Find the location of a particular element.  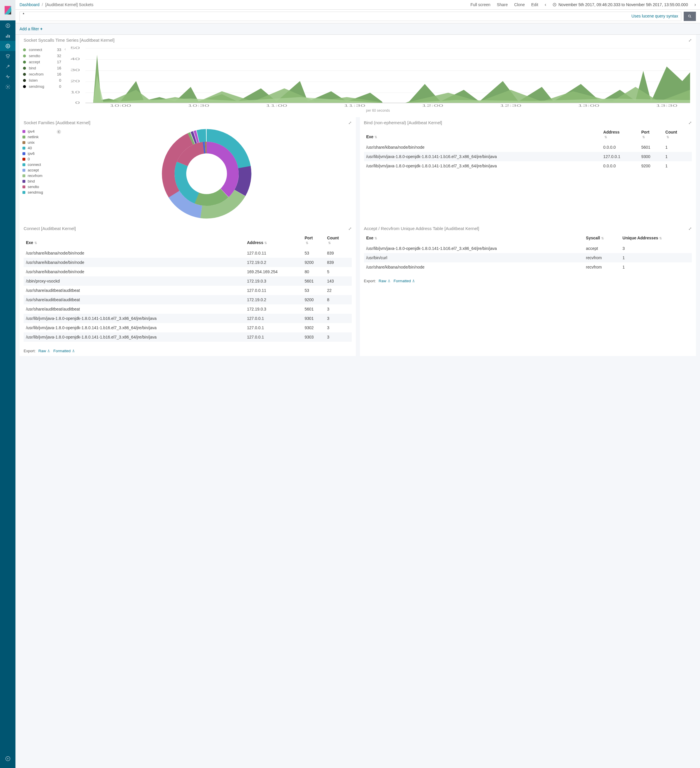

timeseries-chart: 50 40 30 20 10 0 is located at coordinates (380, 80).